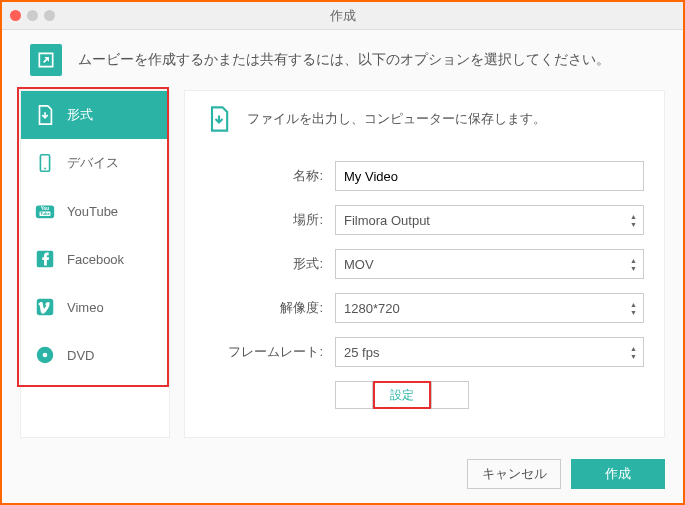 Image resolution: width=685 pixels, height=505 pixels. Describe the element at coordinates (396, 119) in the screenshot. I see `main-header-text: ファイルを出力し、コンピューターに保存します。` at that location.